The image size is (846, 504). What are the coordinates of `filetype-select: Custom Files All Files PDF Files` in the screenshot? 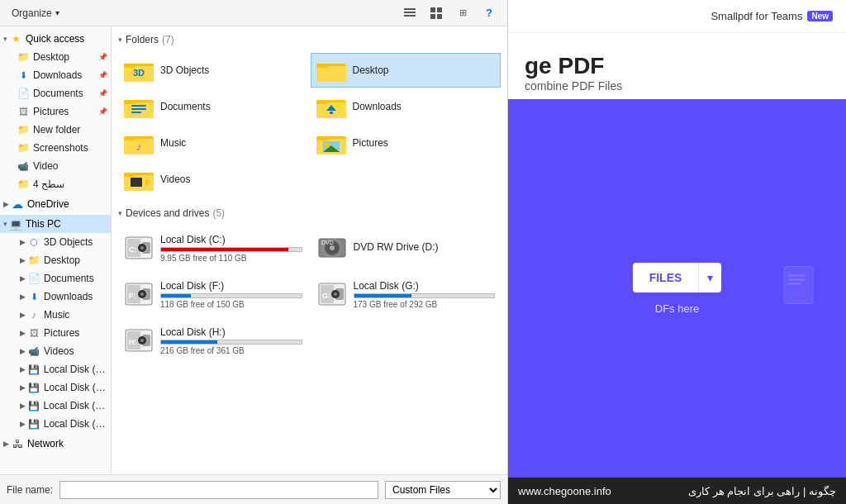 It's located at (443, 490).